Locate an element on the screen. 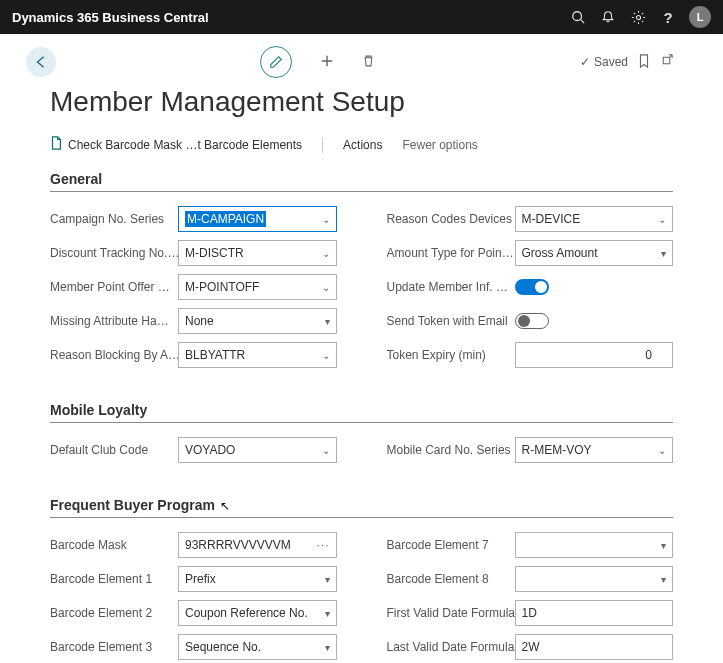  gear-icon is located at coordinates (638, 17).